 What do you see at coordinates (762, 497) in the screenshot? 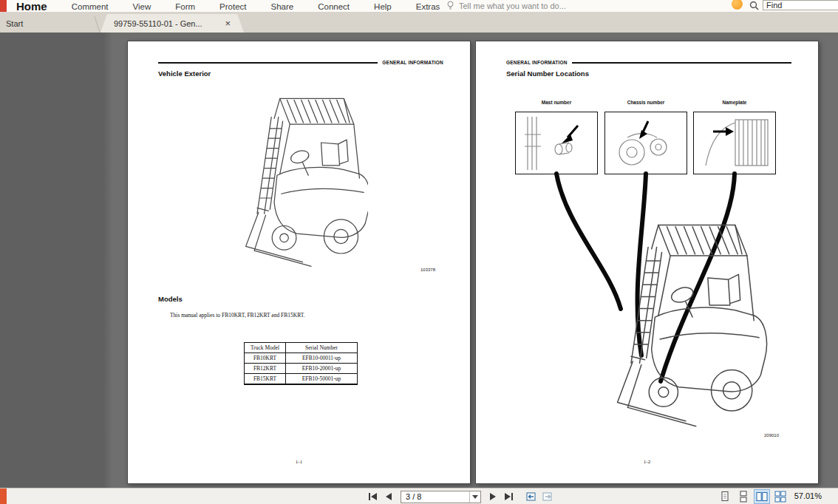
I see `facing-pages-icon` at bounding box center [762, 497].